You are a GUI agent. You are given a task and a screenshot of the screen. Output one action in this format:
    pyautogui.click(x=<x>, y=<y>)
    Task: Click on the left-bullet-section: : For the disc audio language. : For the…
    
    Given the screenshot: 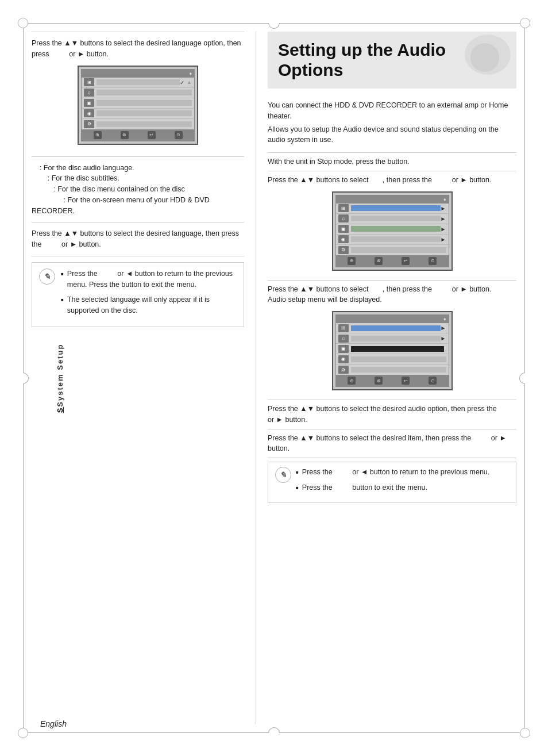 What is the action you would take?
    pyautogui.click(x=138, y=190)
    